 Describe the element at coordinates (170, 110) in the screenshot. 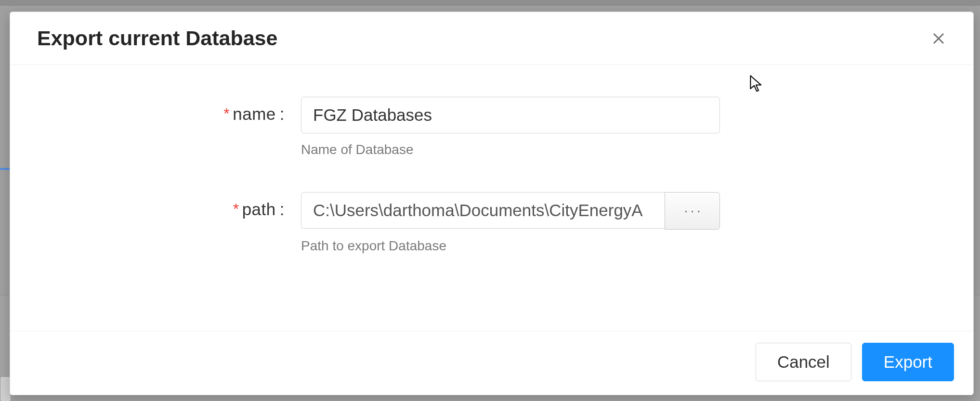

I see `name-label: *name:` at that location.